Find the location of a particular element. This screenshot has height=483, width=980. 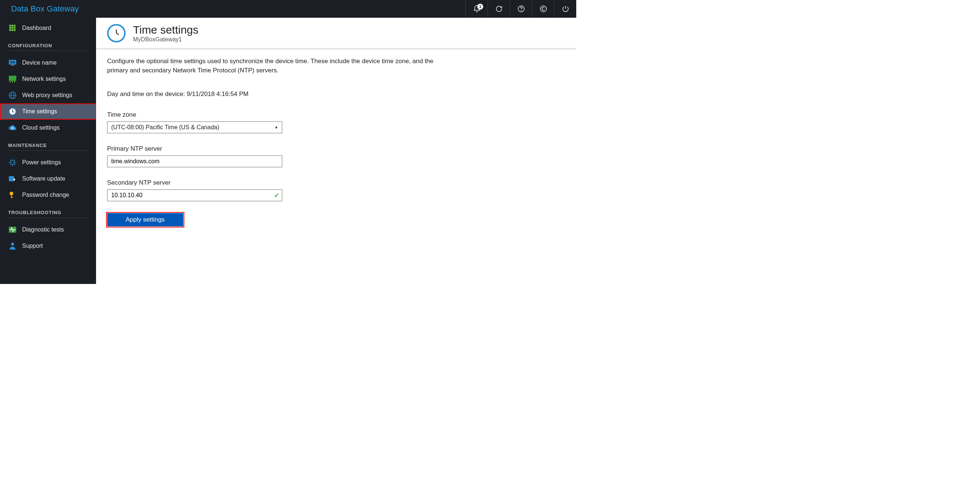

timezone-value: (UTC-08:00) Pacific Time (US & Canada) is located at coordinates (165, 127).